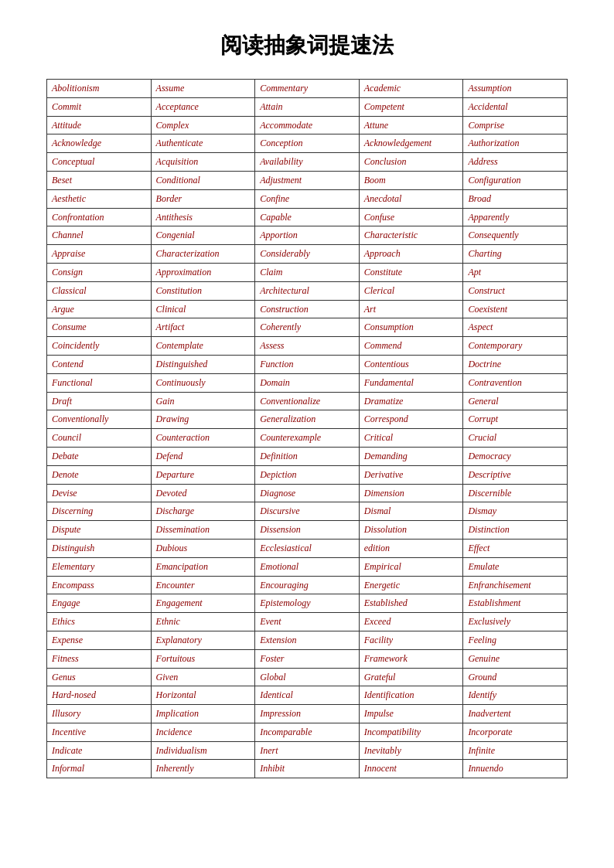 Image resolution: width=614 pixels, height=868 pixels. What do you see at coordinates (203, 622) in the screenshot?
I see `table-cell: Ethnic` at bounding box center [203, 622].